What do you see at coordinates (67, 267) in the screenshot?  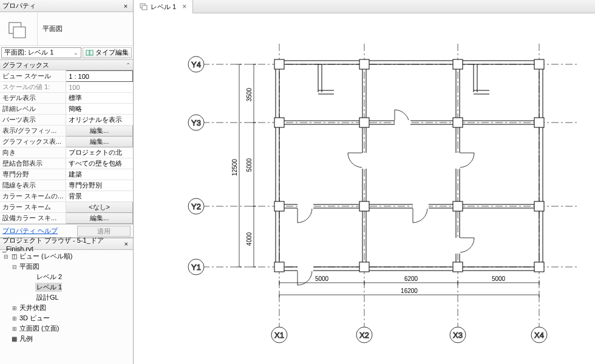 I see `tree-plan-views: ⊟平面図` at bounding box center [67, 267].